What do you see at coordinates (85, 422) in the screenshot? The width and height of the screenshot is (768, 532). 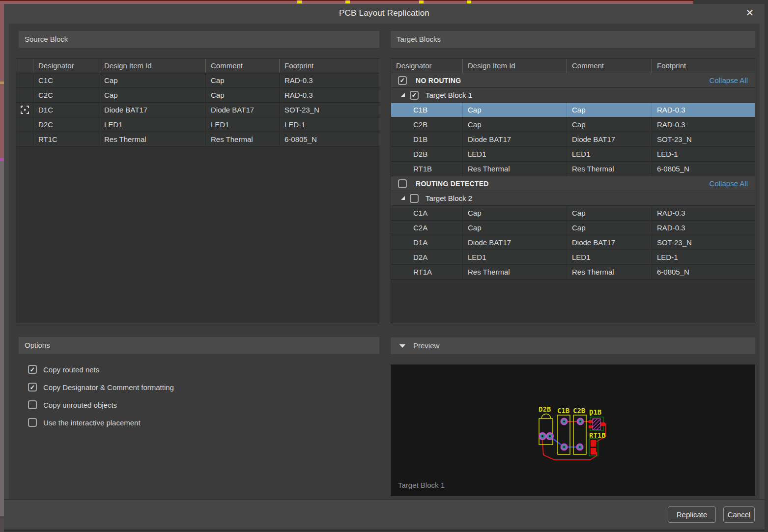 I see `option-interactive-placement: ✓ Use the interactive placement` at bounding box center [85, 422].